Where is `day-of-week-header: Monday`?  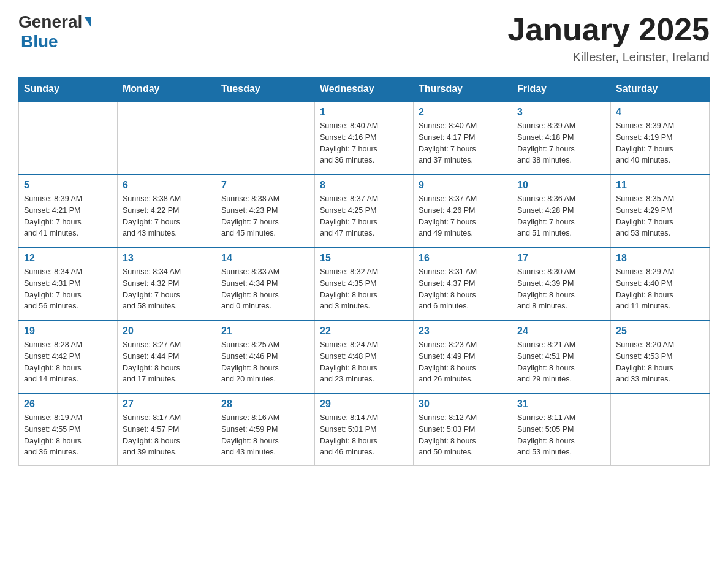
day-of-week-header: Monday is located at coordinates (167, 90).